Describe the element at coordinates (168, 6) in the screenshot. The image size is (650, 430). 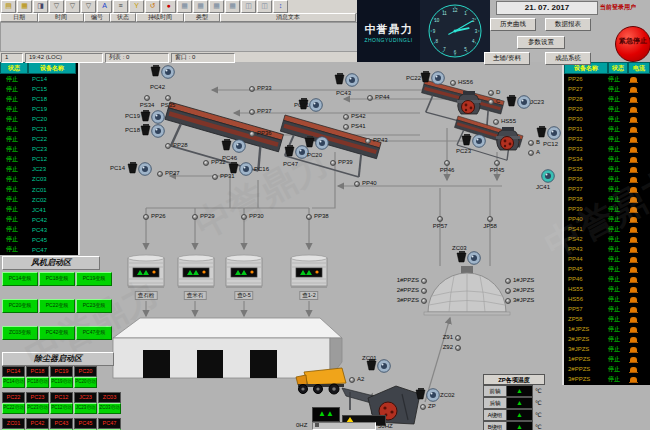
I see `toolbar-icon-10: ●` at that location.